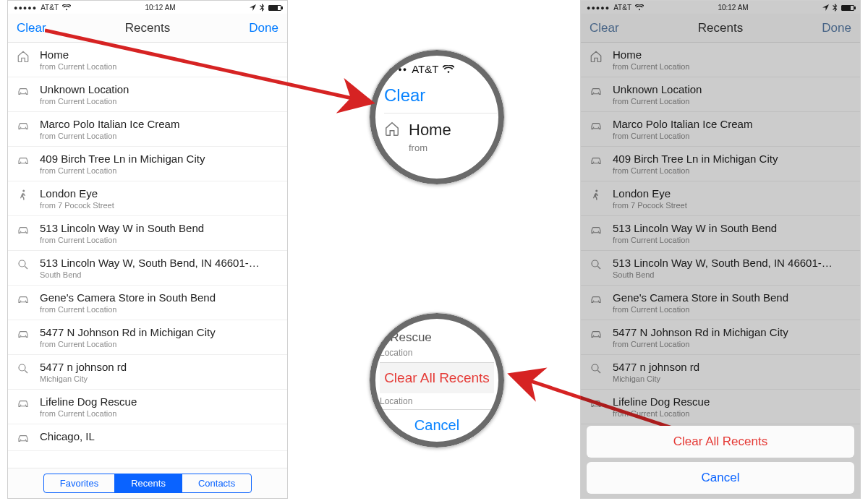 The width and height of the screenshot is (868, 501). What do you see at coordinates (80, 483) in the screenshot?
I see `seg-favorites: Favorites` at bounding box center [80, 483].